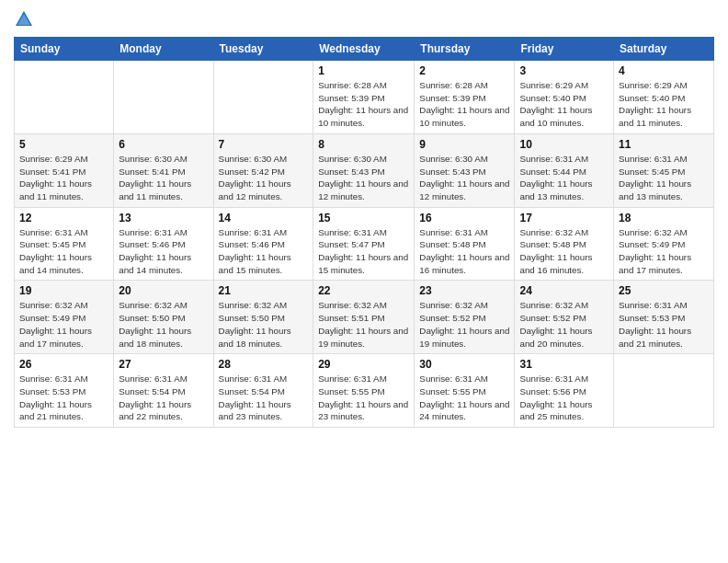 The width and height of the screenshot is (728, 563). I want to click on calendar-cell: 8Sunrise: 6:30 AM Sunset: 5:43 PM Daylig…, so click(364, 170).